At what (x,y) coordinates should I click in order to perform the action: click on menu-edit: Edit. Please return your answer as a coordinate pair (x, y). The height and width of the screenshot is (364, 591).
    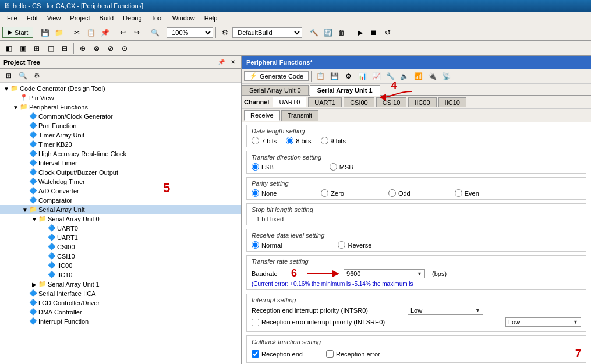
    Looking at the image, I should click on (33, 18).